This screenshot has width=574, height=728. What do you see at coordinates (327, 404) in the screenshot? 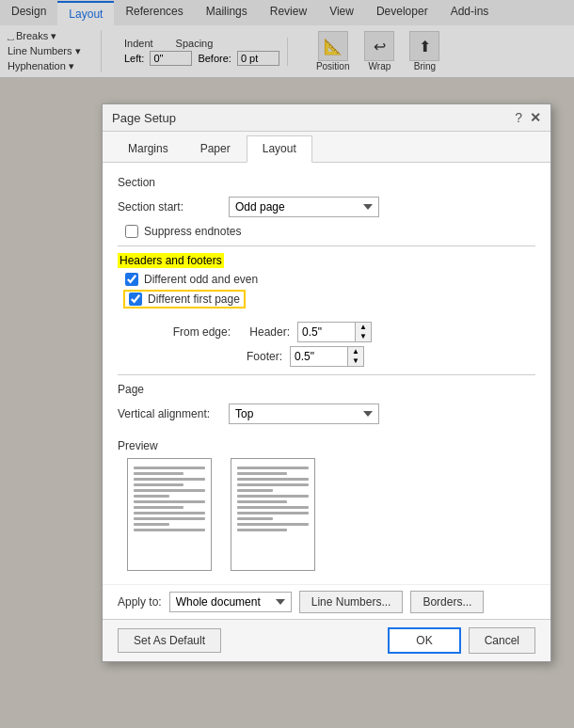
I see `page-section: Page Vertical alignment: Top Center Just…` at bounding box center [327, 404].